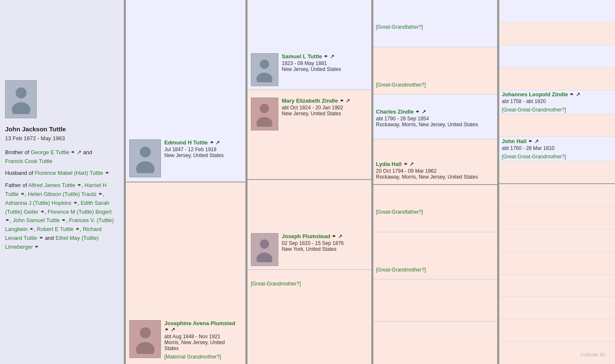 This screenshot has width=615, height=364. Describe the element at coordinates (186, 91) in the screenshot. I see `father-section: Edmund H Tuttle ⚭ ↗ Jul 1847 - 12 Feb 19…` at that location.